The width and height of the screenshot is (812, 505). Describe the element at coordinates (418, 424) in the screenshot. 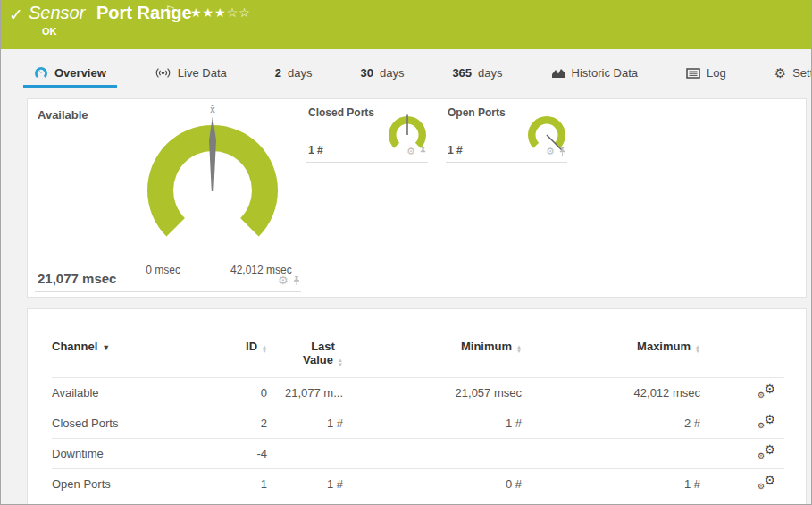

I see `table-row: Closed Ports 2 1 # 1 # 2 # ⚙⚙` at that location.